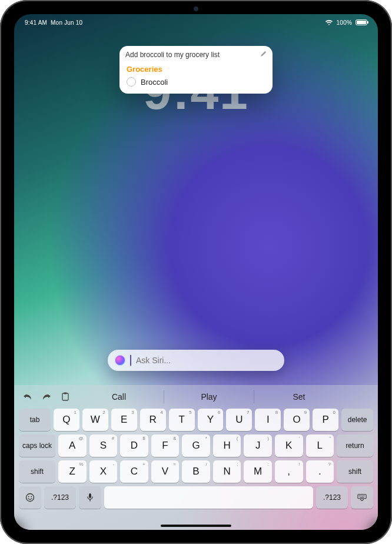  What do you see at coordinates (320, 472) in the screenshot?
I see `key-period: ?.` at bounding box center [320, 472].